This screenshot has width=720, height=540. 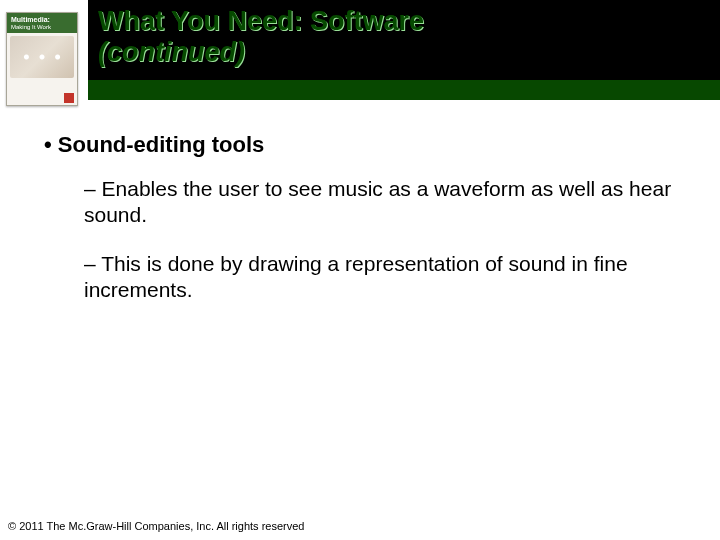 What do you see at coordinates (156, 526) in the screenshot?
I see `copyright-footer: © 2011 The Mc.Graw-Hill Companies, Inc. …` at bounding box center [156, 526].